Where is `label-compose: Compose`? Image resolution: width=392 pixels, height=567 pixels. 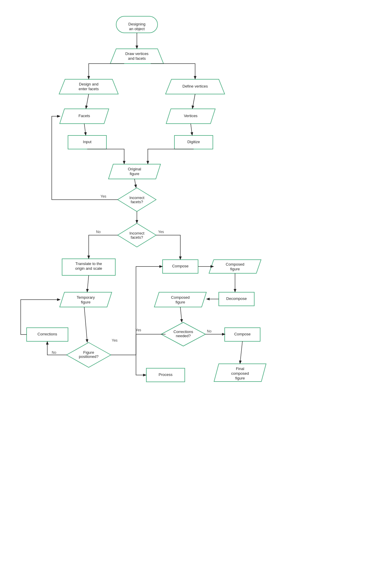 label-compose: Compose is located at coordinates (180, 266).